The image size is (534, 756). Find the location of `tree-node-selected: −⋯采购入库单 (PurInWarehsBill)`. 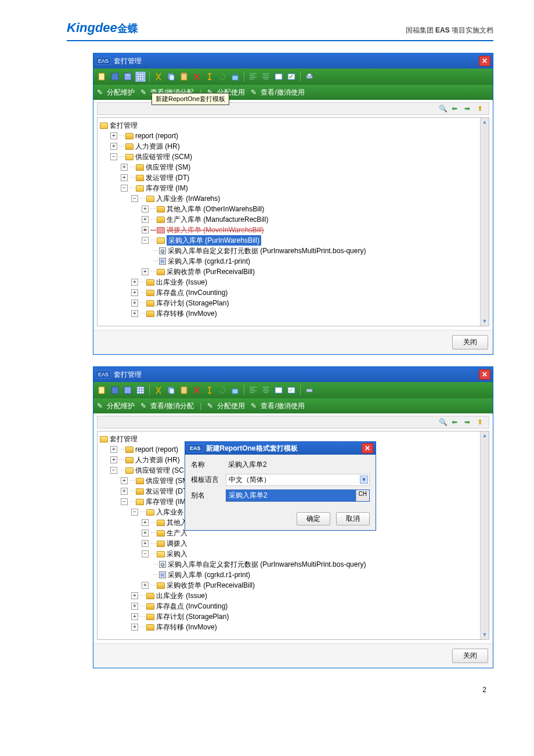

tree-node-selected: −⋯采购入库单 (PurInWarehsBill) is located at coordinates (289, 240).